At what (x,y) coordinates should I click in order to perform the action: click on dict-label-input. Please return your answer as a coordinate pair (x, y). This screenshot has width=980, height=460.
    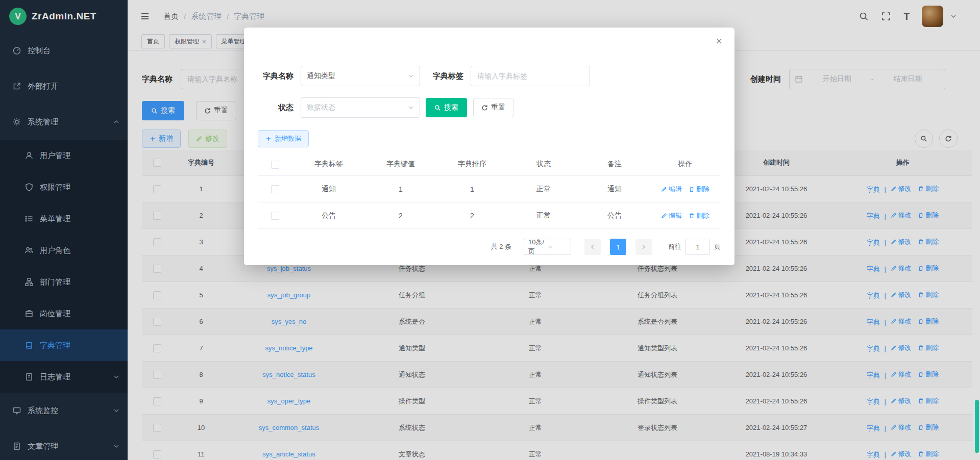
    Looking at the image, I should click on (530, 76).